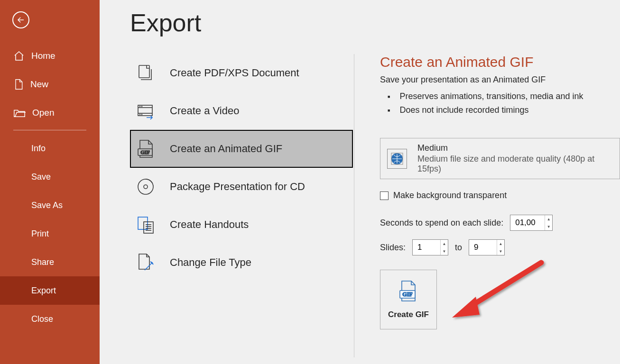  What do you see at coordinates (234, 73) in the screenshot?
I see `export-item-label: Create PDF/XPS Document` at bounding box center [234, 73].